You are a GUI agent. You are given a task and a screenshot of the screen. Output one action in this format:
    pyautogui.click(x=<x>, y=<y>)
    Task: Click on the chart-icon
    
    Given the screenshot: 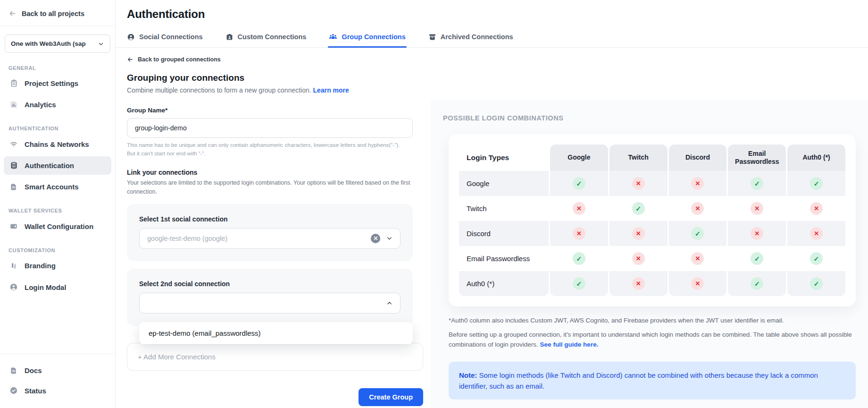 What is the action you would take?
    pyautogui.click(x=14, y=105)
    